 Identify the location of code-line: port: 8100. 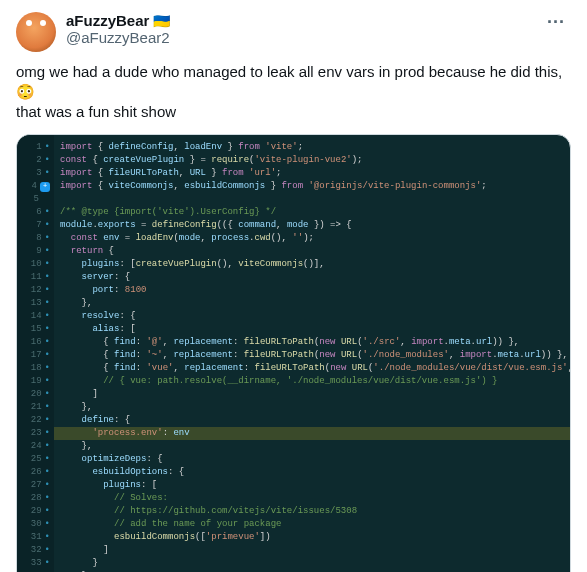
(311, 290).